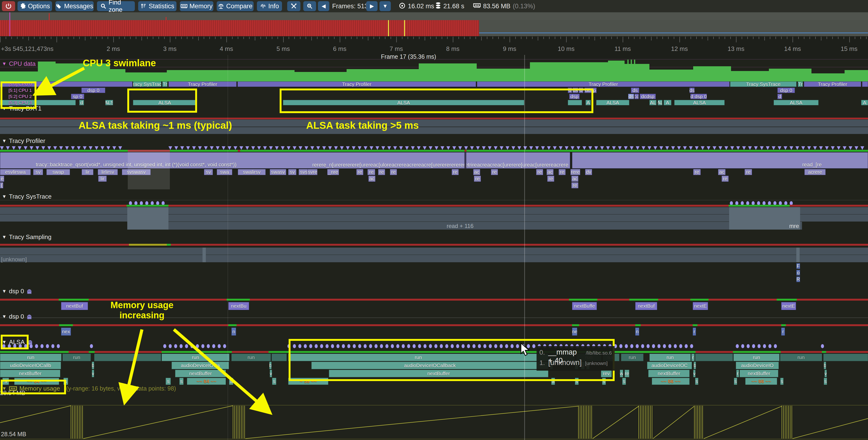 Image resolution: width=868 pixels, height=440 pixels. I want to click on zone: v, so click(271, 374).